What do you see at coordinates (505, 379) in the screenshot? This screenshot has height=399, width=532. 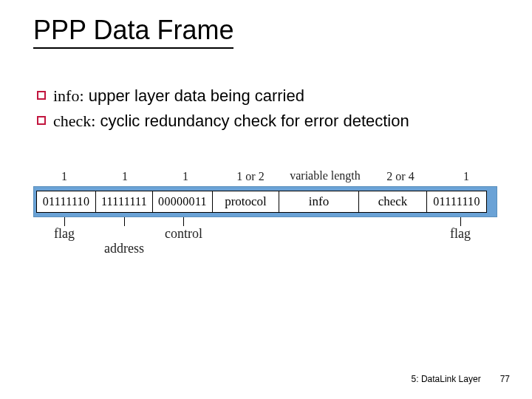 I see `footer-page: 77` at bounding box center [505, 379].